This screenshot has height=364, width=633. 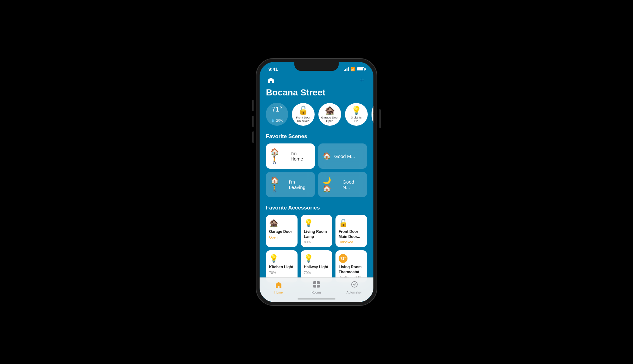 What do you see at coordinates (316, 234) in the screenshot?
I see `lamp-name: Living Room Lamp` at bounding box center [316, 234].